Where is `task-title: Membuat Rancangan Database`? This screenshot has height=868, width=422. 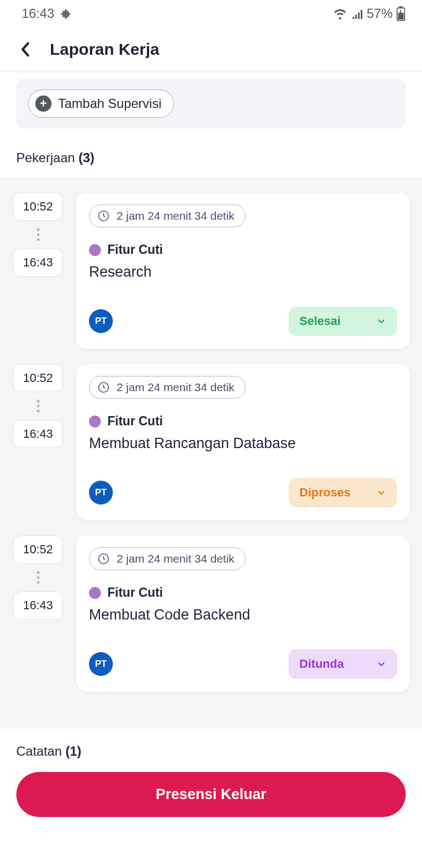
task-title: Membuat Rancangan Database is located at coordinates (243, 444).